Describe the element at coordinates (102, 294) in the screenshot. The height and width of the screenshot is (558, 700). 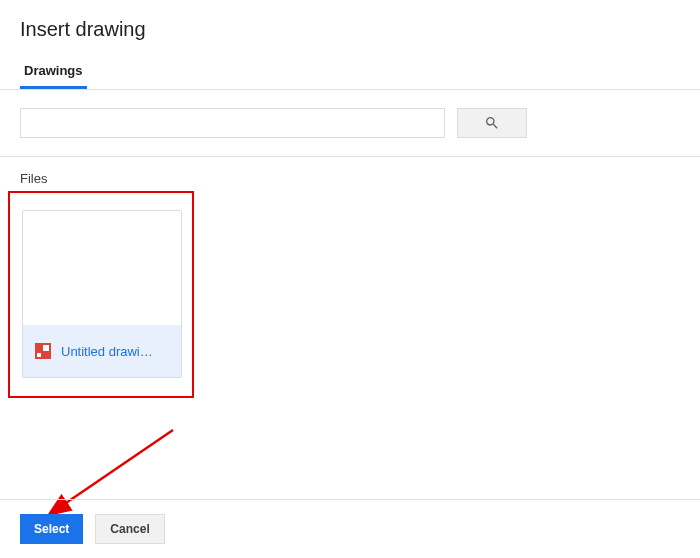
I see `file-card: Untitled drawi…` at that location.